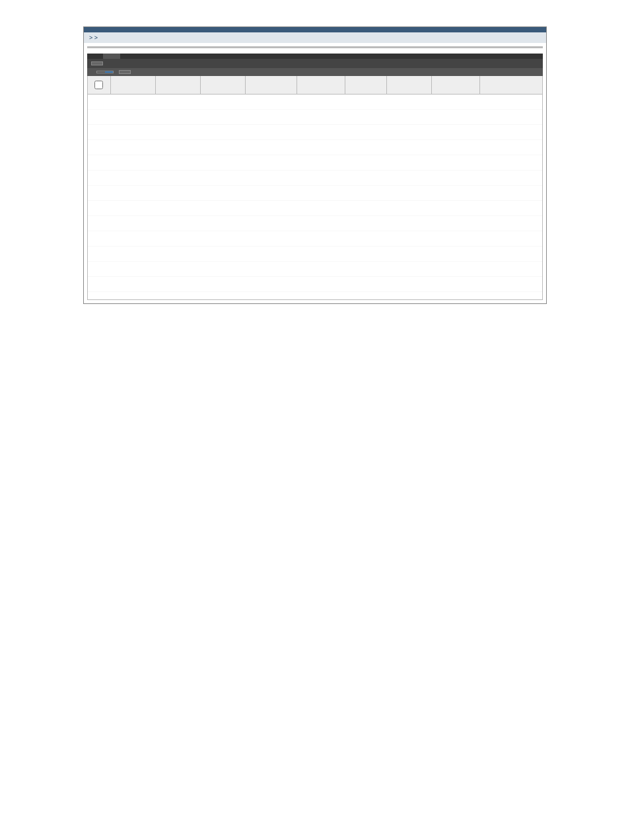 This screenshot has width=630, height=840. Describe the element at coordinates (315, 380) in the screenshot. I see `page-footer` at that location.